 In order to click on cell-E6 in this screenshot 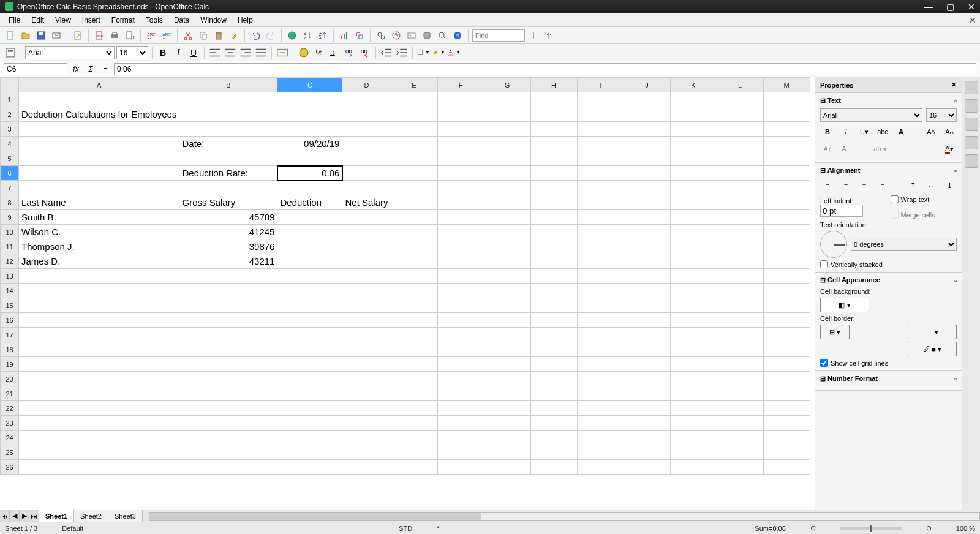, I will do `click(414, 173)`.